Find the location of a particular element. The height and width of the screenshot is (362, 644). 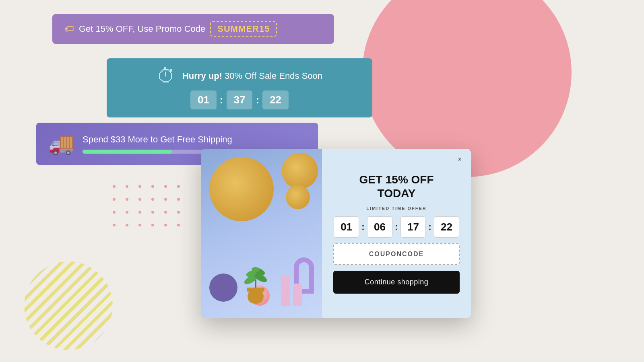

popup-content-panel: × GET 15% OFF TODAY LIMITED TIME OFFER 0… is located at coordinates (396, 233).